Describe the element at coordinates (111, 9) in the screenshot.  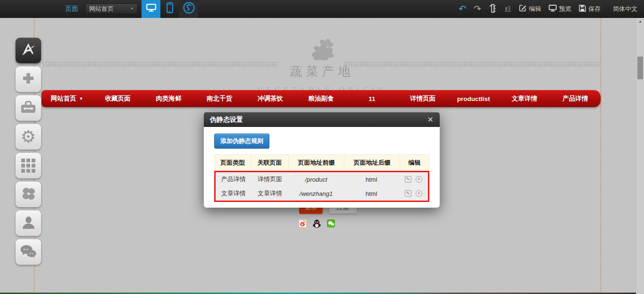
I see `page-select-dropdown: 网站首页 ▼` at that location.